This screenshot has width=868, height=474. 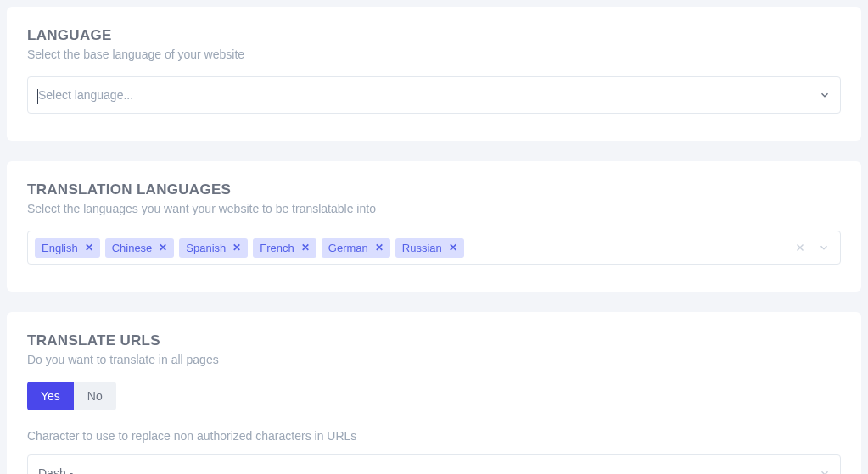 What do you see at coordinates (132, 248) in the screenshot?
I see `language-tag-label: Chinese` at bounding box center [132, 248].